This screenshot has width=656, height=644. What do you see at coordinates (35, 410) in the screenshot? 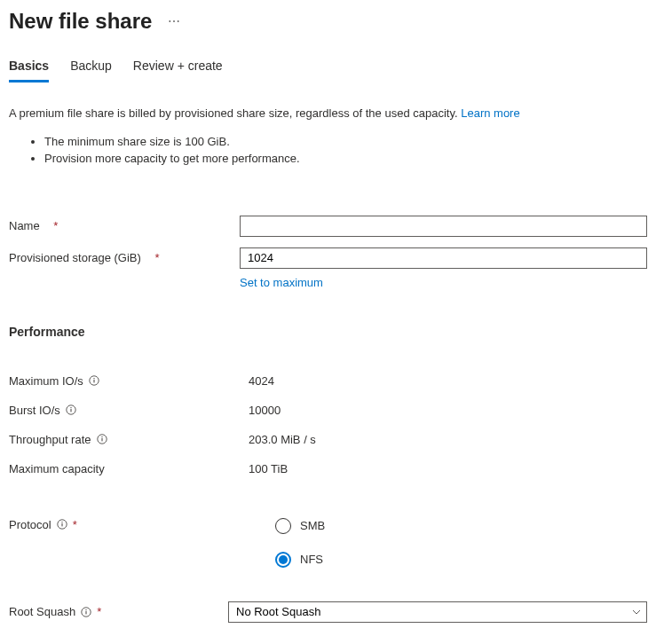
I see `burst-io-label: Burst IO/s` at bounding box center [35, 410].